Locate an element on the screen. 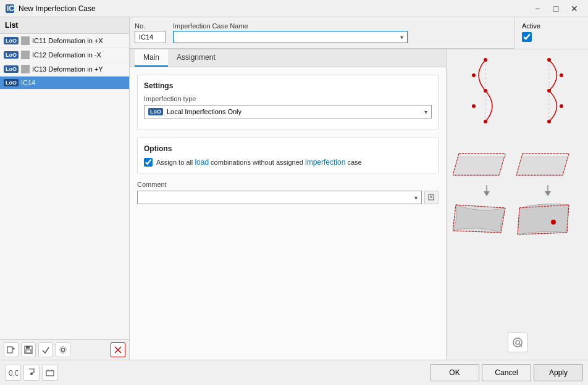  reference-tool-button is located at coordinates (32, 373).